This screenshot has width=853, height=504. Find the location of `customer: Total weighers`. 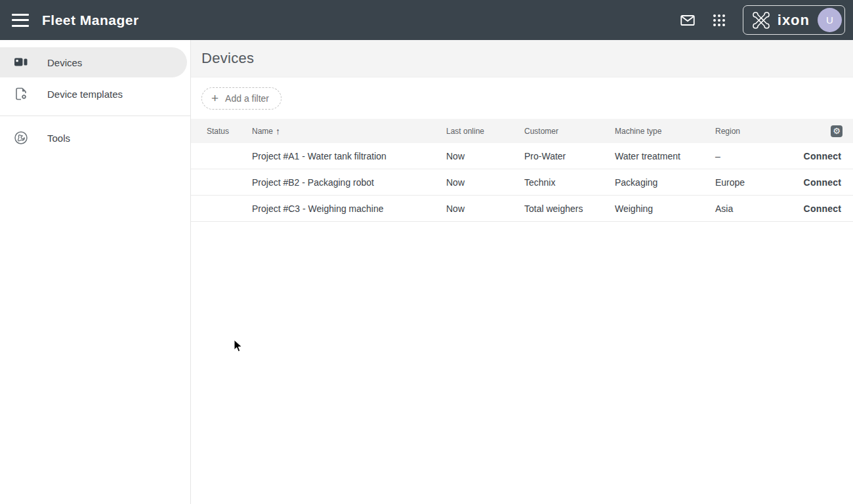

customer: Total weighers is located at coordinates (570, 209).